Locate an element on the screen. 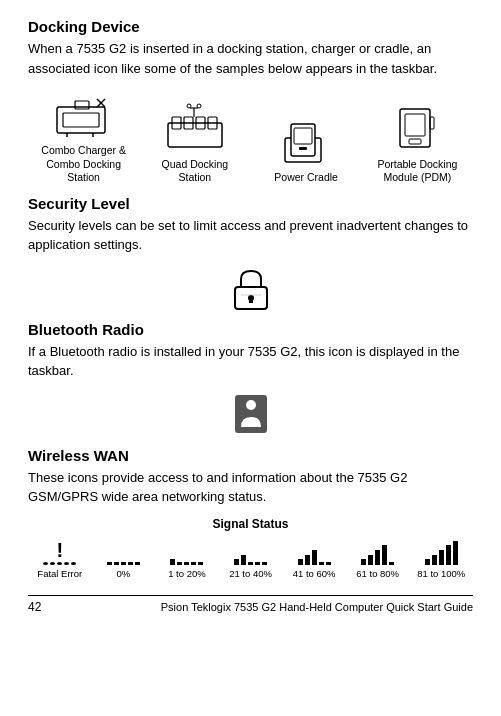 Image resolution: width=501 pixels, height=716 pixels. signal-100: 81 to 100% is located at coordinates (441, 558).